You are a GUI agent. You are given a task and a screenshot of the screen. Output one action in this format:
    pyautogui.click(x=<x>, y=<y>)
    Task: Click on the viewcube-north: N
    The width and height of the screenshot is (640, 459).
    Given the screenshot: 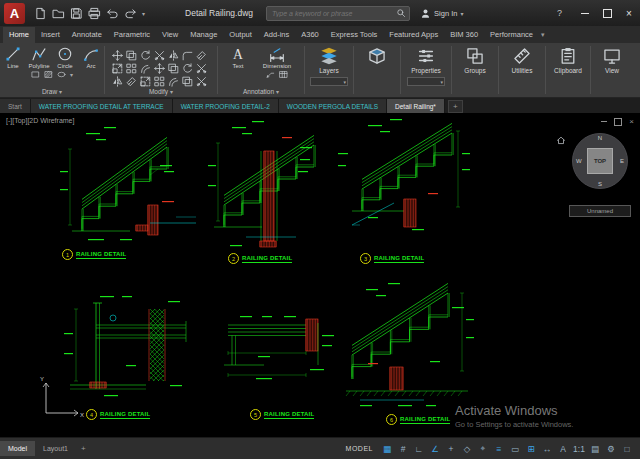 What is the action you would take?
    pyautogui.click(x=600, y=138)
    